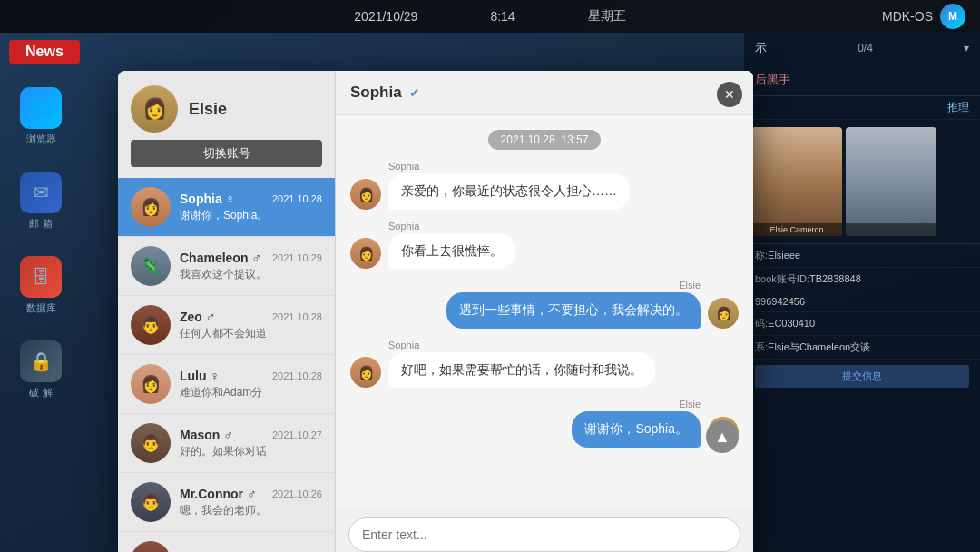 This screenshot has height=552, width=980. What do you see at coordinates (250, 385) in the screenshot?
I see `lulu-info: Lulu ♀ 2021.10.28 难道你和Adam分` at bounding box center [250, 385].